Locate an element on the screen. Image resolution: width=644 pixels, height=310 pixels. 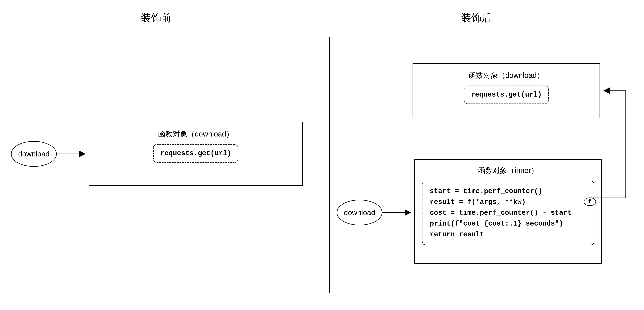
closure-label: f is located at coordinates (590, 202).